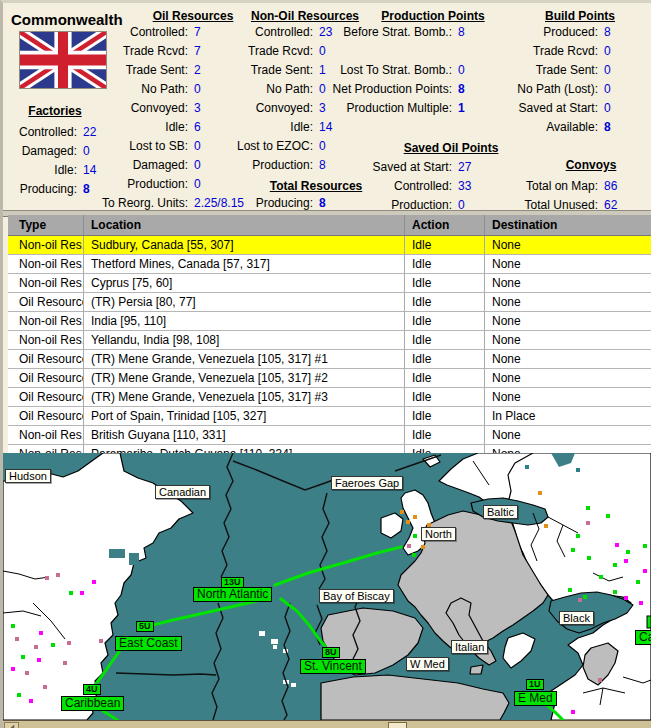  I want to click on table-row: Non-oil Res.Yellandu, India [98, 108]Idl…, so click(330, 340).